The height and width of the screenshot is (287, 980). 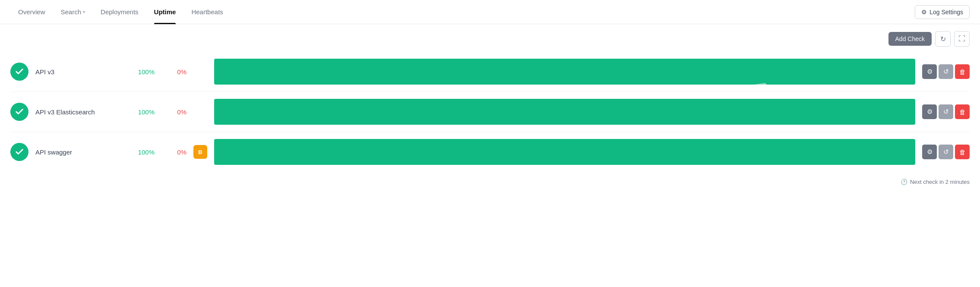 What do you see at coordinates (165, 12) in the screenshot?
I see `nav-item-uptime: Uptime` at bounding box center [165, 12].